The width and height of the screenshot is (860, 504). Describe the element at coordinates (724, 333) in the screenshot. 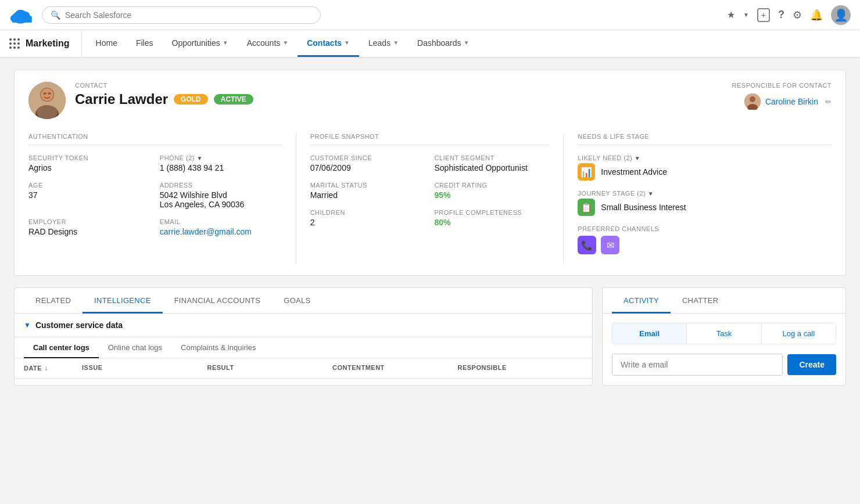

I see `action-tabs: Email Task Log a call` at that location.